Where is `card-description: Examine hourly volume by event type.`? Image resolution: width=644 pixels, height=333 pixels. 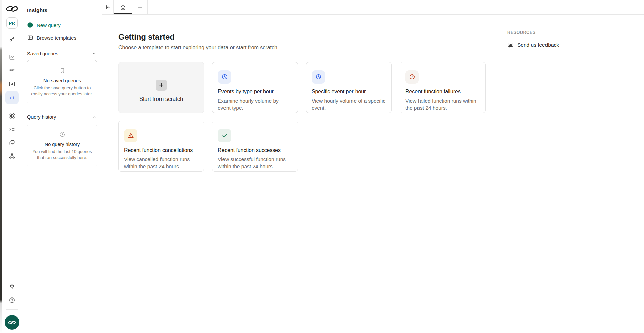 card-description: Examine hourly volume by event type. is located at coordinates (255, 105).